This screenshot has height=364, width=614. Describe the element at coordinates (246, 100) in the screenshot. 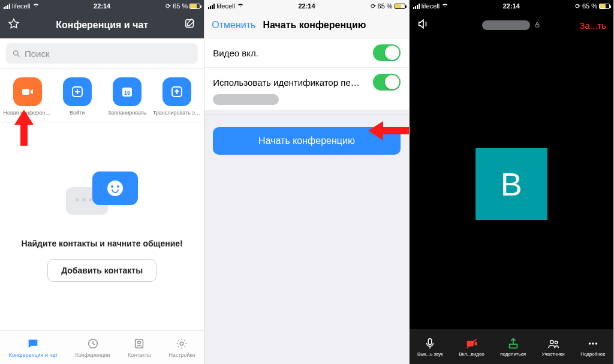

I see `pmi-value-redacted` at that location.